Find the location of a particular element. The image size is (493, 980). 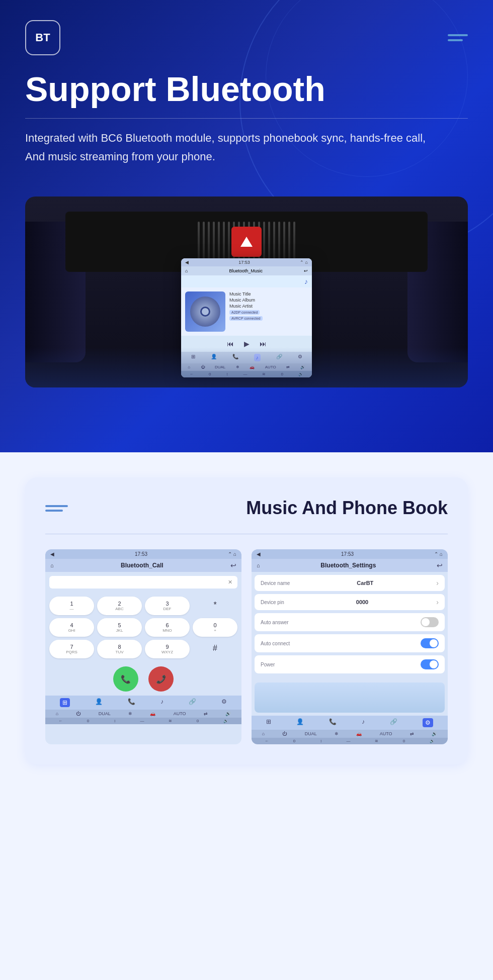

next-icon: ⏭ is located at coordinates (263, 344).